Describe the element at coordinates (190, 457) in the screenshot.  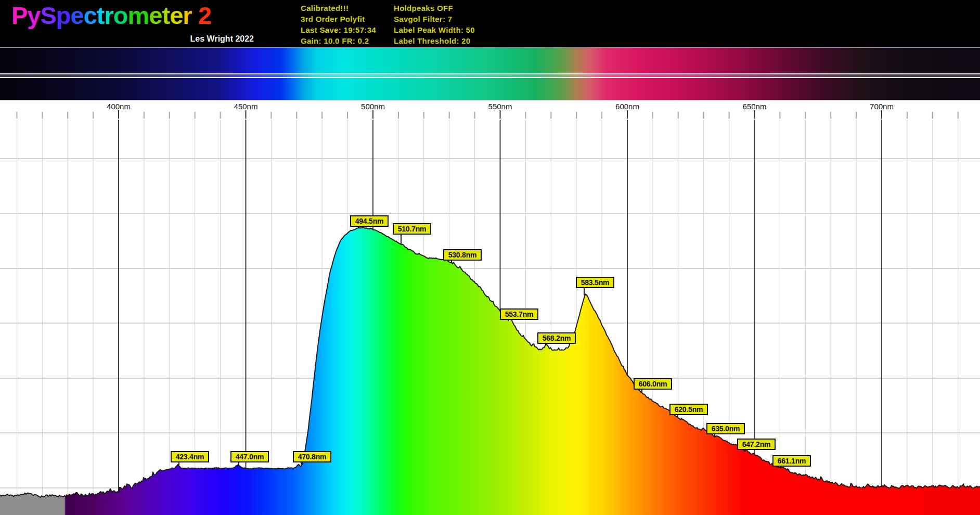
I see `peak-label: 423.4nm` at that location.